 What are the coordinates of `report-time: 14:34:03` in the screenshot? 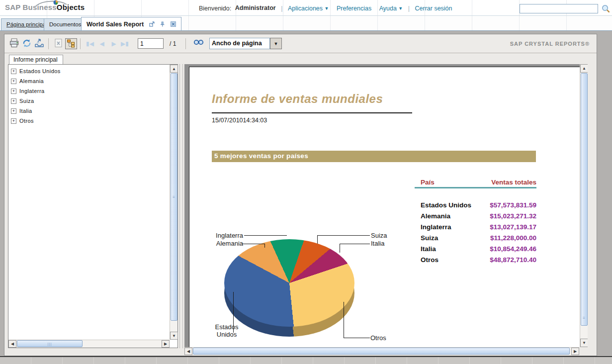 It's located at (256, 120).